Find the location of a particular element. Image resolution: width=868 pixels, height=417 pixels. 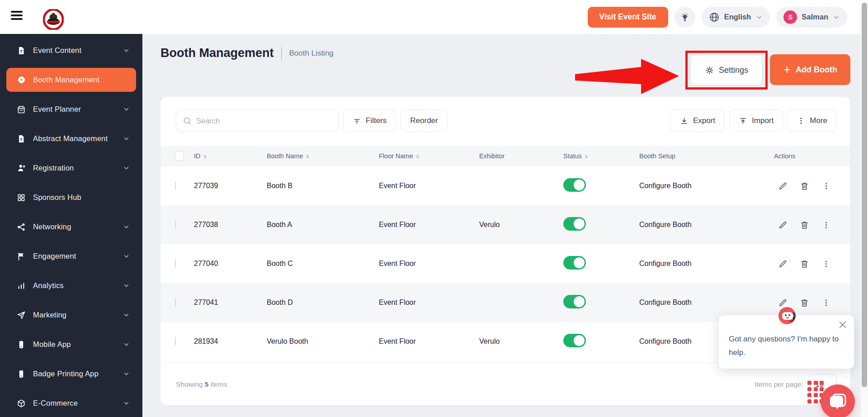

visit-event-site-button: Visit Event Site is located at coordinates (628, 17).